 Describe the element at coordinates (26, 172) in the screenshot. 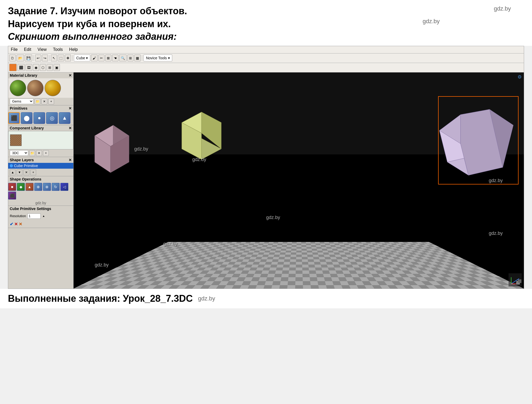

I see `layer-delete-btn: ✕` at that location.